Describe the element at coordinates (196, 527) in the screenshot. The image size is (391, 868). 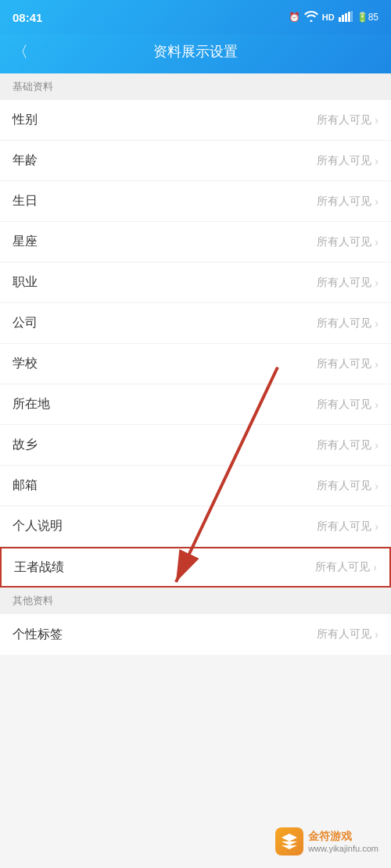
I see `list-item-bio: 个人说明 所有人可见 ›` at that location.